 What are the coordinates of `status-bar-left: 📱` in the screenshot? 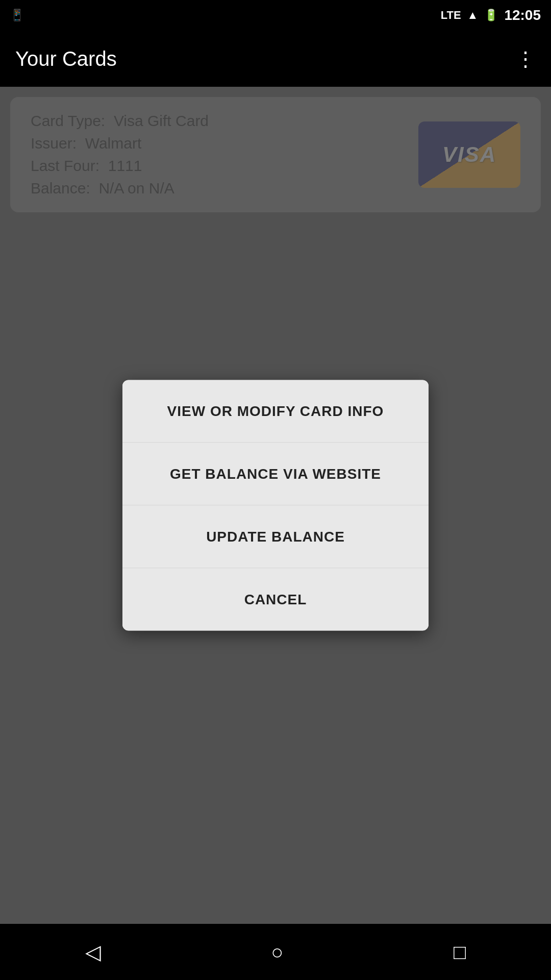 It's located at (17, 15).